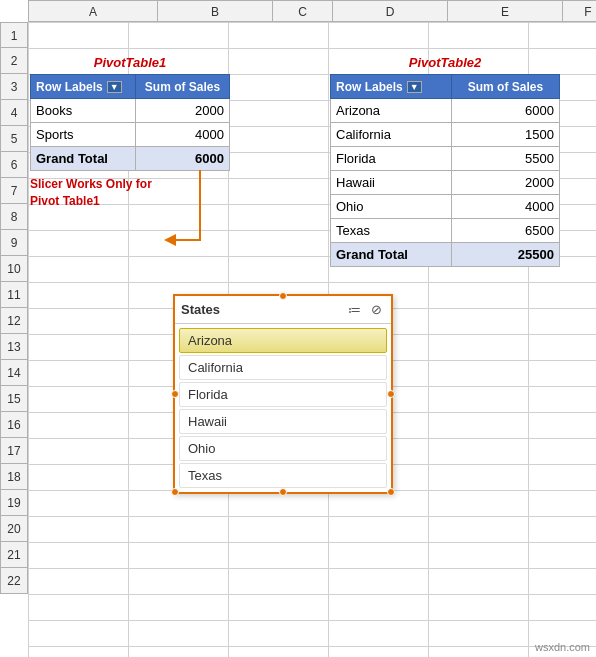 The image size is (596, 657). What do you see at coordinates (283, 476) in the screenshot?
I see `slicer-item-texas: Texas` at bounding box center [283, 476].